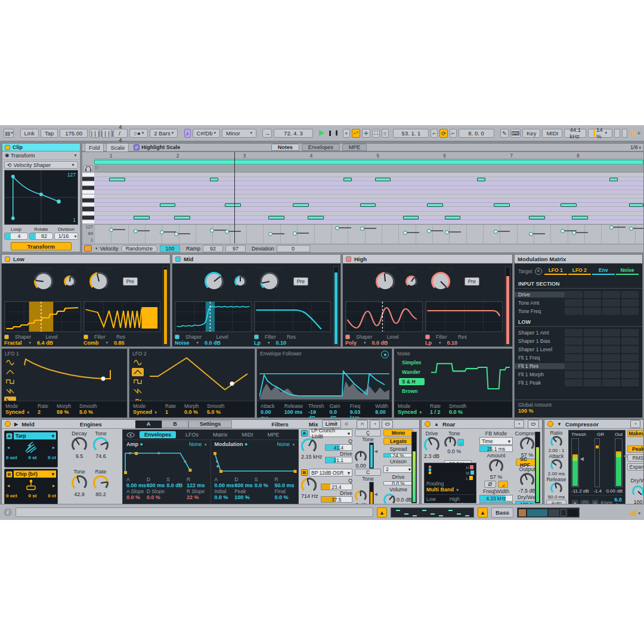  What do you see at coordinates (580, 271) in the screenshot?
I see `matrix-source-column: LFO 2` at bounding box center [580, 271].